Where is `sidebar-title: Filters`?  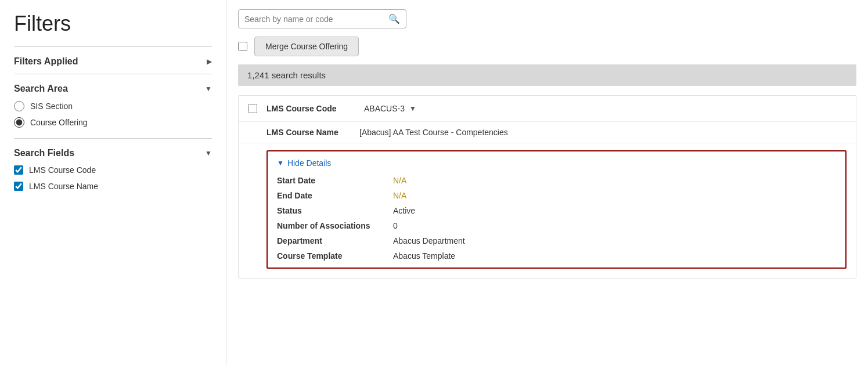
sidebar-title: Filters is located at coordinates (113, 24).